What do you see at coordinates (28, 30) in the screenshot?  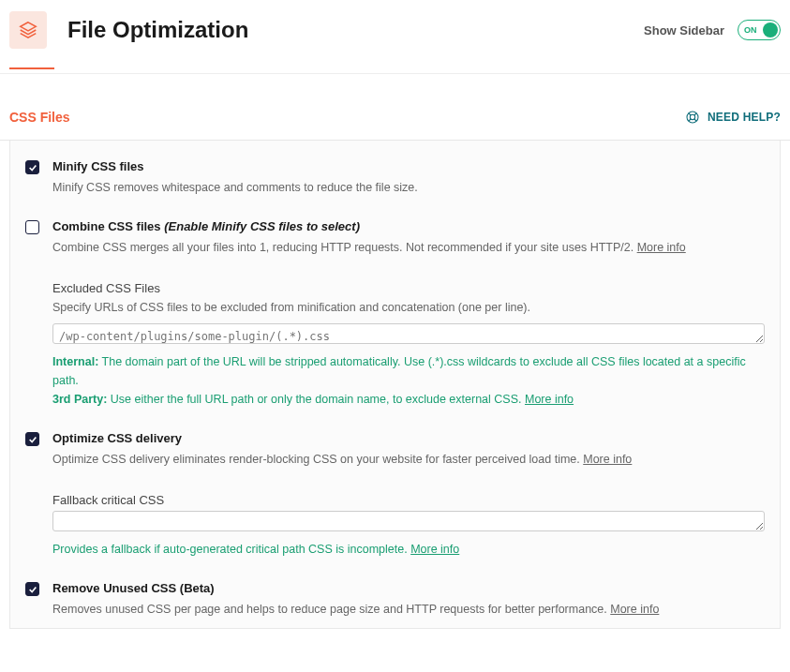 I see `layers-icon` at bounding box center [28, 30].